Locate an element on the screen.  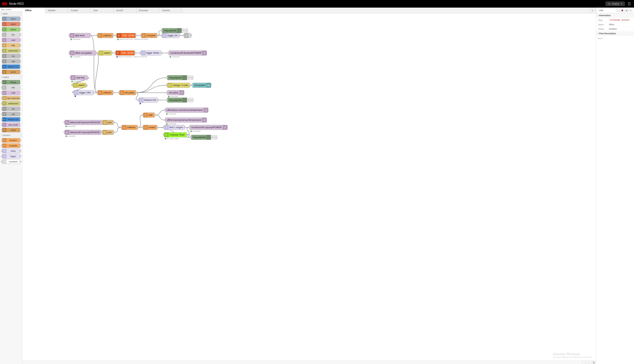
flow-tab-hue: Hue is located at coordinates (102, 10).